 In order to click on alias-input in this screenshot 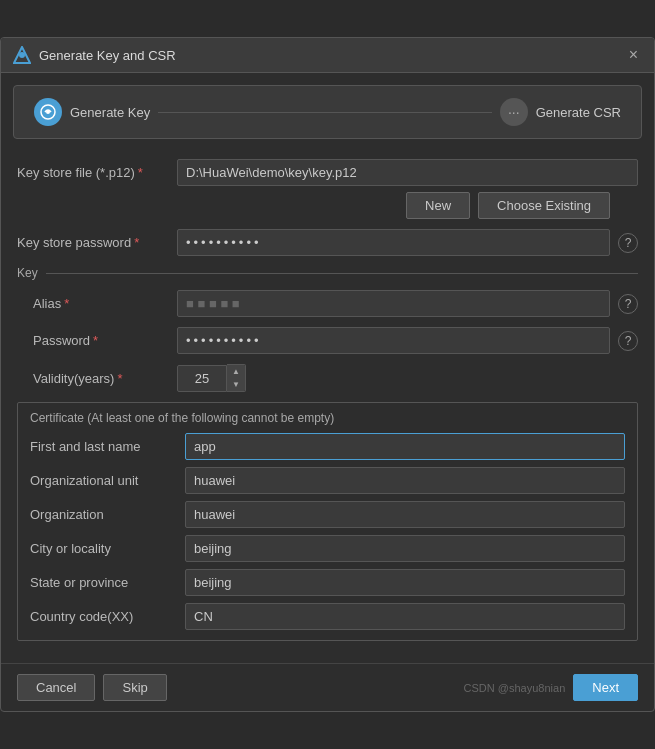, I will do `click(394, 304)`.